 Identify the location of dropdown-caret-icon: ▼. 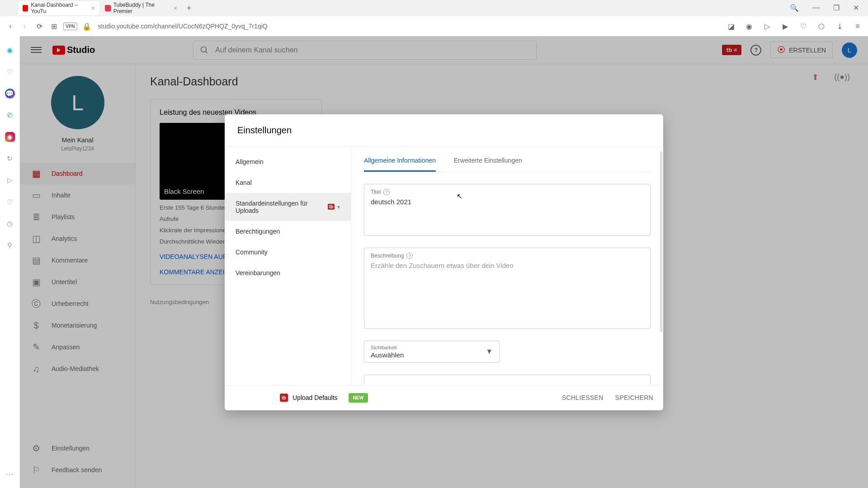
(489, 352).